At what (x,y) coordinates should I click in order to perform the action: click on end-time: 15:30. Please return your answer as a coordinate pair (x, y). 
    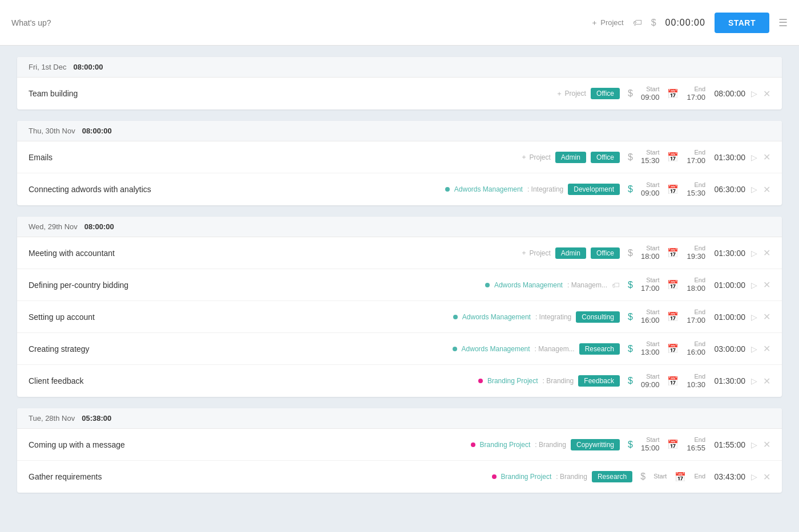
    Looking at the image, I should click on (696, 193).